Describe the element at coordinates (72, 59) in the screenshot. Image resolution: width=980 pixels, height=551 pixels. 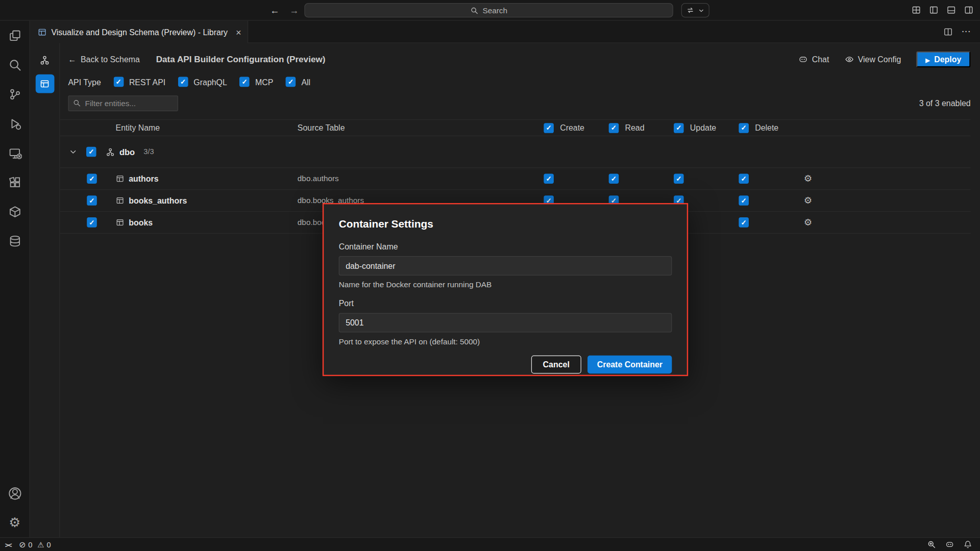
I see `back-arrow-icon` at that location.